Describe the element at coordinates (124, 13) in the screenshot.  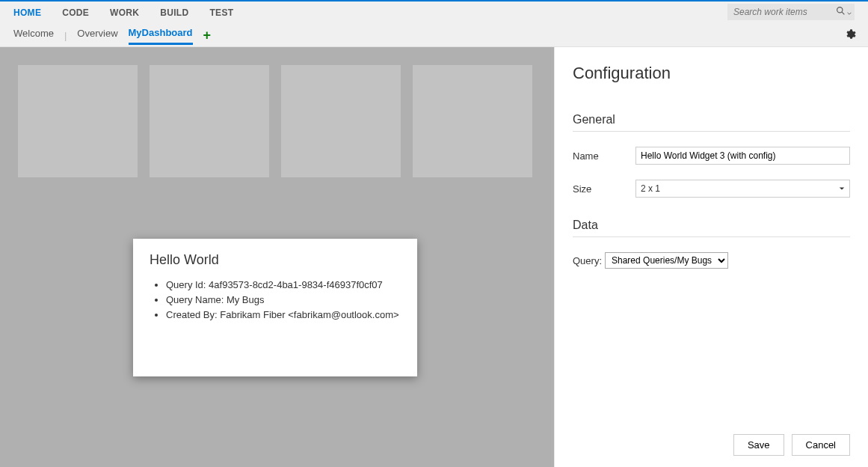
I see `nav-tab-work: WORK` at that location.